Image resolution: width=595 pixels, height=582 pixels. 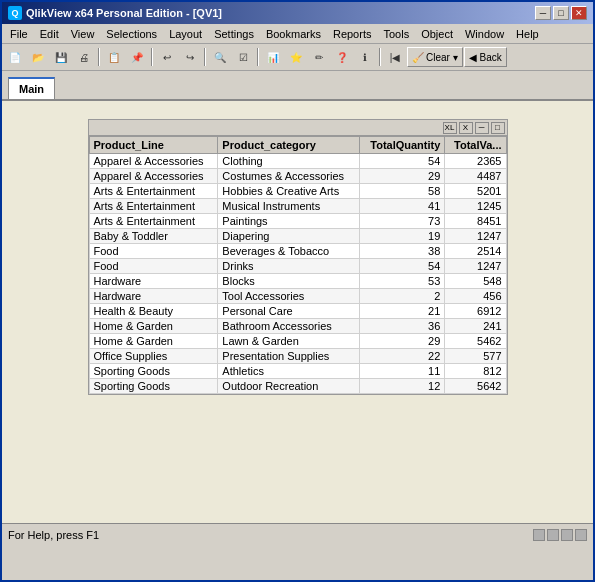 What do you see at coordinates (476, 252) in the screenshot?
I see `table-cell-6-3: 2514` at bounding box center [476, 252].